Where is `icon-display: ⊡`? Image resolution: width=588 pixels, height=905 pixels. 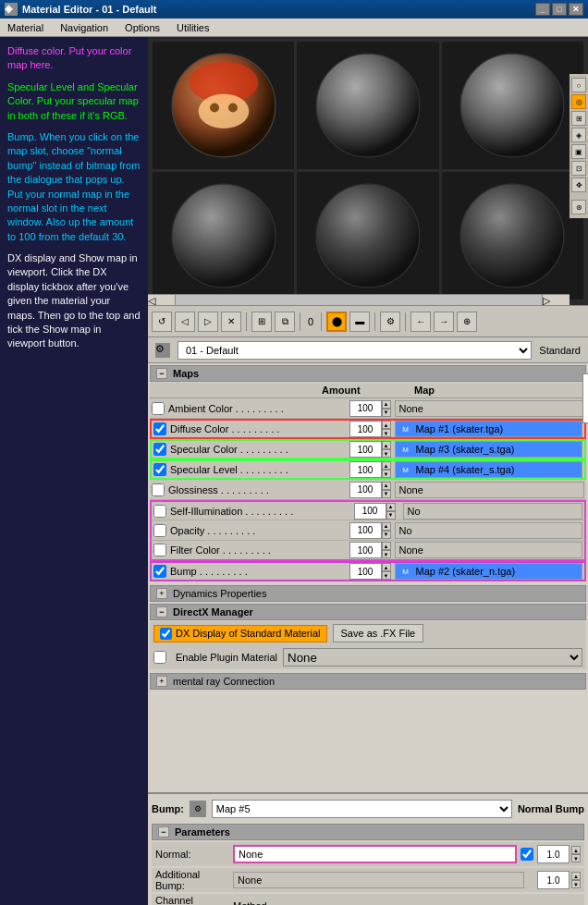
icon-display: ⊡ is located at coordinates (579, 168).